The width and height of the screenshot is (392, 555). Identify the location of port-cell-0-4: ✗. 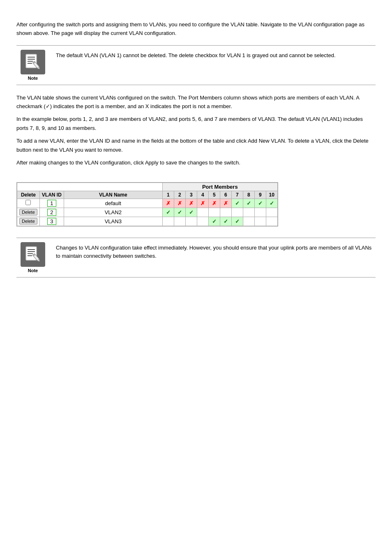
(214, 203).